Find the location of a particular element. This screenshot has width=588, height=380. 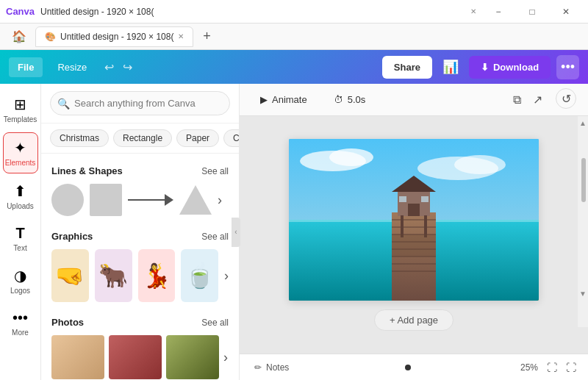

stats-button: 📊 is located at coordinates (451, 67).